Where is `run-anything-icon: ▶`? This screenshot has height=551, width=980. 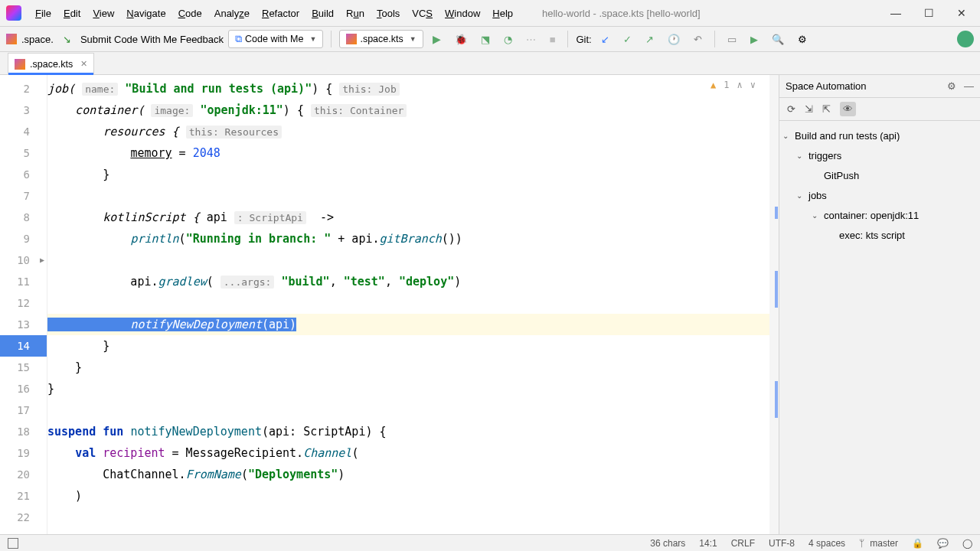
run-anything-icon: ▶ is located at coordinates (754, 39).